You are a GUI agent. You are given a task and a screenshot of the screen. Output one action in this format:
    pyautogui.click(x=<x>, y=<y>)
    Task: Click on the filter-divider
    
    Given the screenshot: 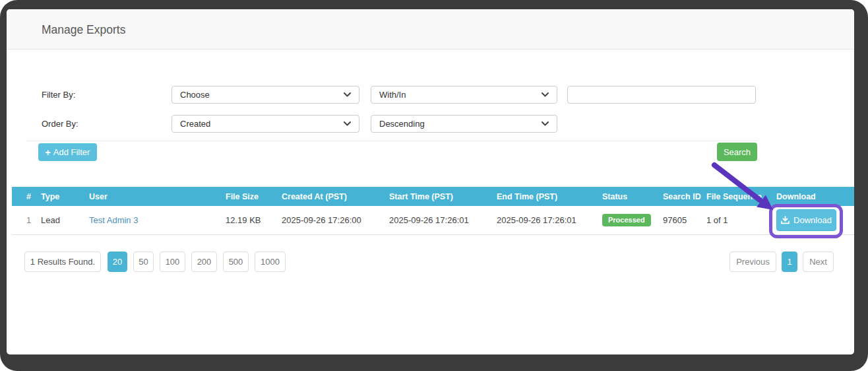 What is the action you would take?
    pyautogui.click(x=392, y=141)
    